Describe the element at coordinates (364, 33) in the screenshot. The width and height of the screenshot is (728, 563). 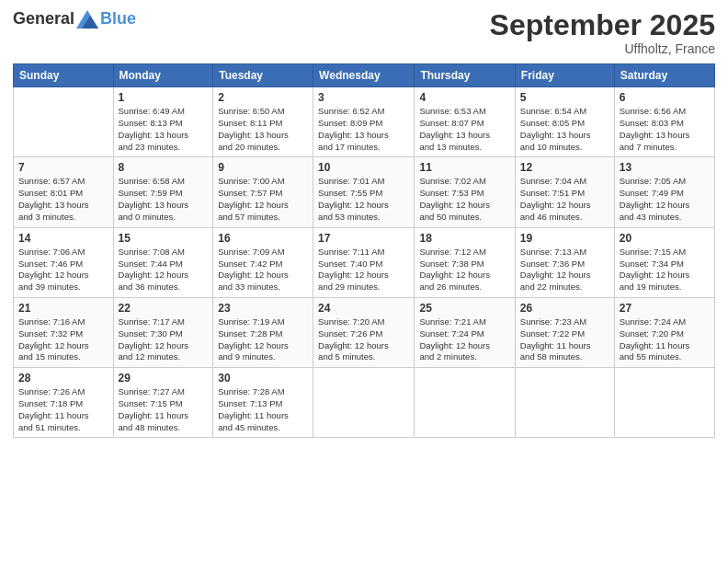
I see `header: General Blue September 2025 Uffholtz, Fr…` at that location.